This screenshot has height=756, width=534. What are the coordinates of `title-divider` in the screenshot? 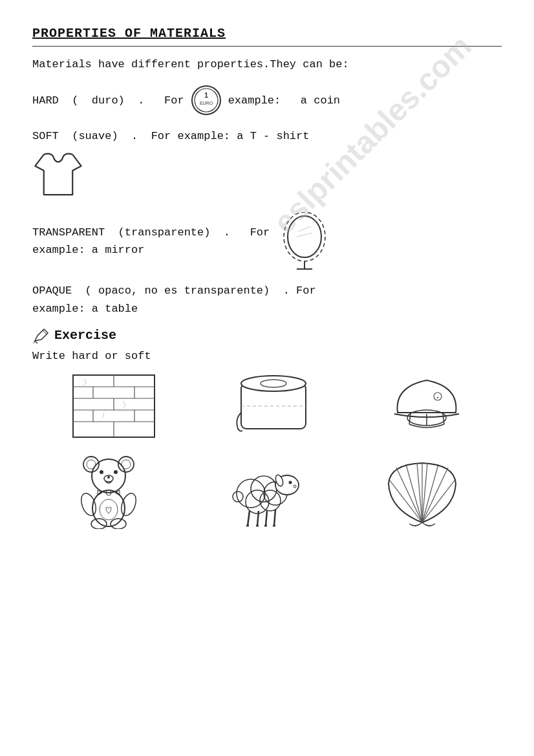 It's located at (267, 47).